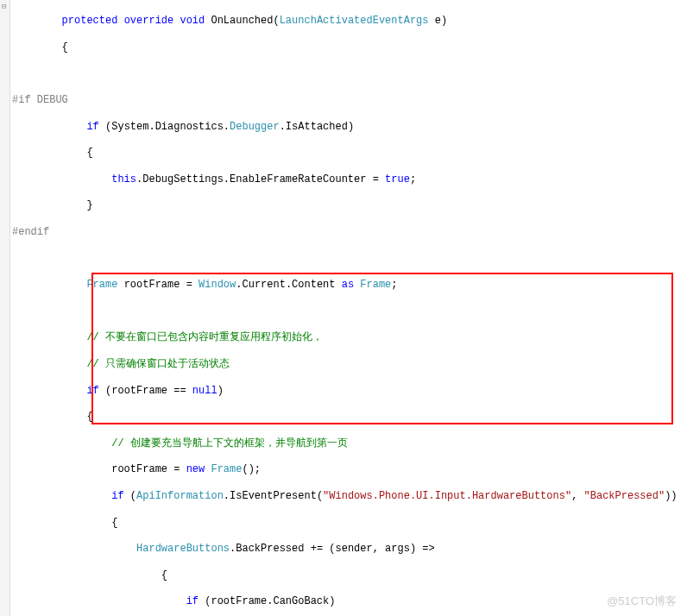 This screenshot has height=616, width=687. Describe the element at coordinates (350, 443) in the screenshot. I see `code-line: // 创建要充当导航上下文的框架，并导航到第一页` at that location.